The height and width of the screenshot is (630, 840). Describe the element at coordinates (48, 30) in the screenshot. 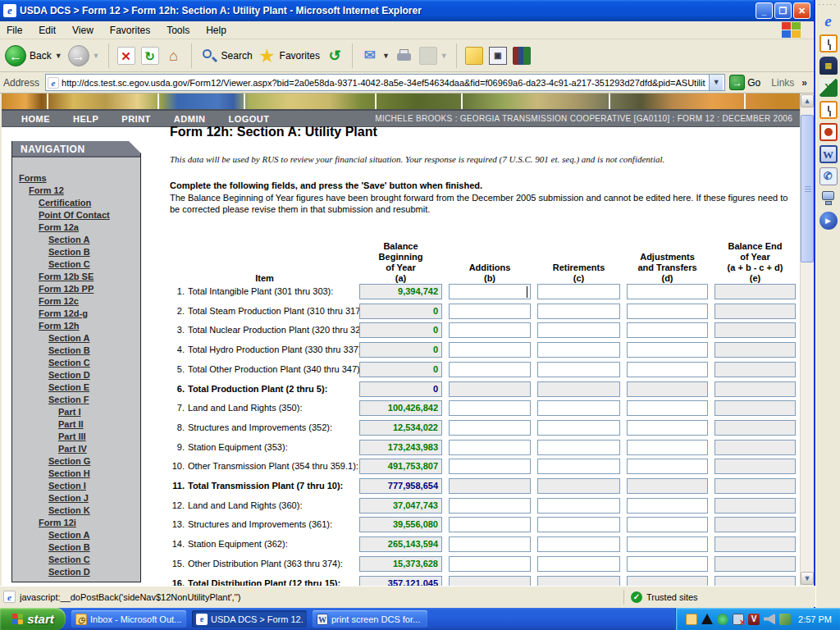

I see `menu-edit: Edit` at that location.